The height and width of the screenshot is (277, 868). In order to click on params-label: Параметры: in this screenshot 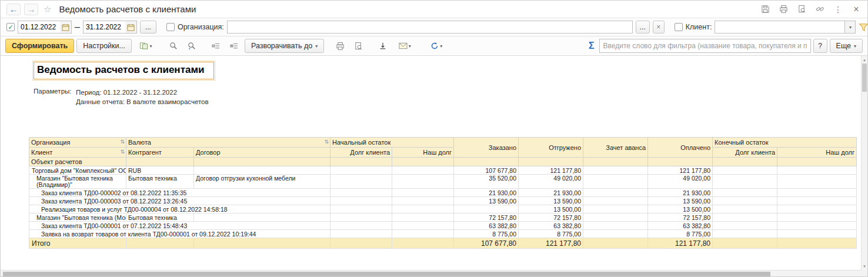, I will do `click(51, 97)`.